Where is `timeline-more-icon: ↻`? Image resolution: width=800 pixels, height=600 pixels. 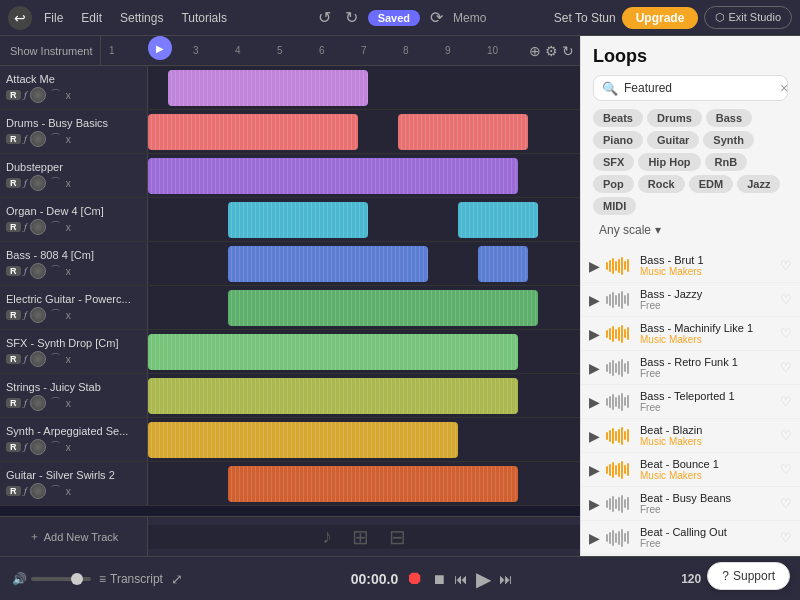
timeline-more-icon: ↻ is located at coordinates (568, 51).